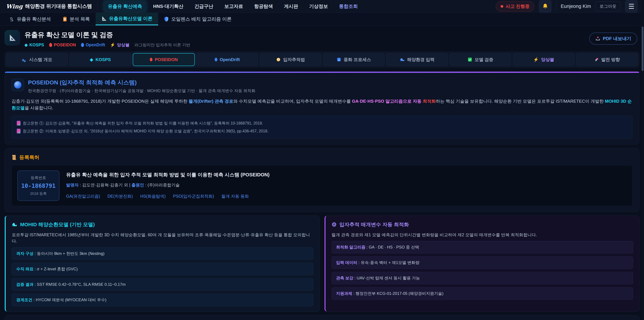  What do you see at coordinates (484, 60) in the screenshot?
I see `tab-label: 모델 검증` at bounding box center [484, 60].